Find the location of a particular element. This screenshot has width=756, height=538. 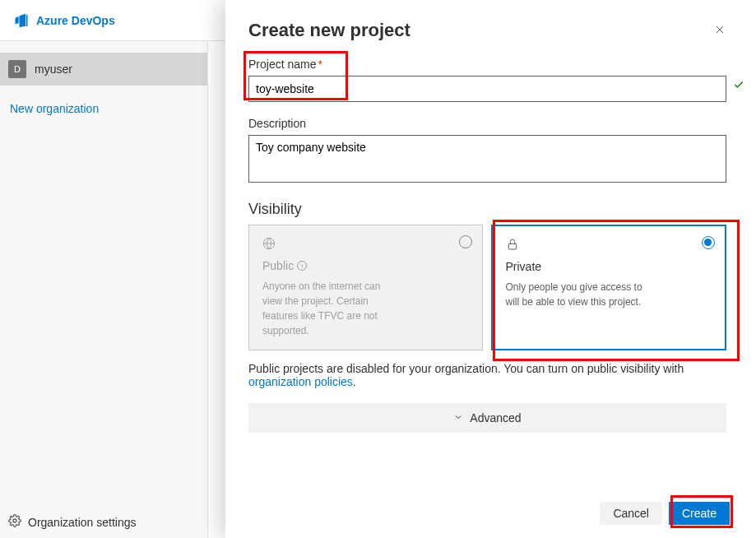

create-button: Create is located at coordinates (699, 513).